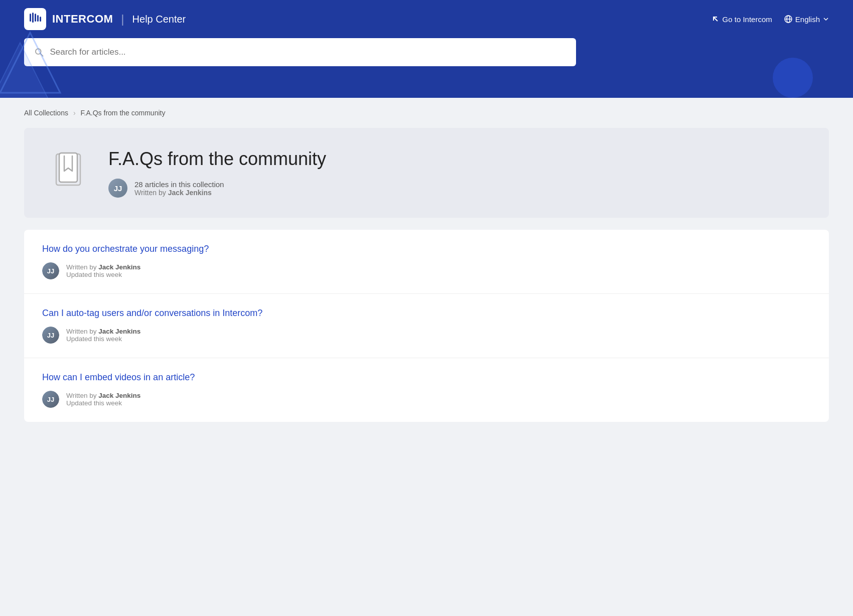 This screenshot has width=853, height=616. What do you see at coordinates (426, 390) in the screenshot?
I see `list-item: How can I embed videos in an article? JJ…` at bounding box center [426, 390].